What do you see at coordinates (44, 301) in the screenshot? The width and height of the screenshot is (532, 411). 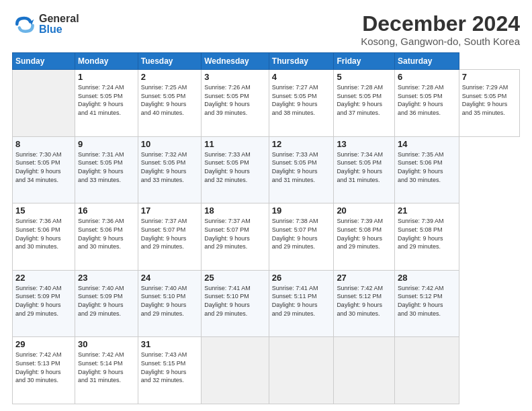 I see `day-info: Sunrise: 7:40 AM Sunset: 5:09 PM Dayligh…` at bounding box center [44, 301].